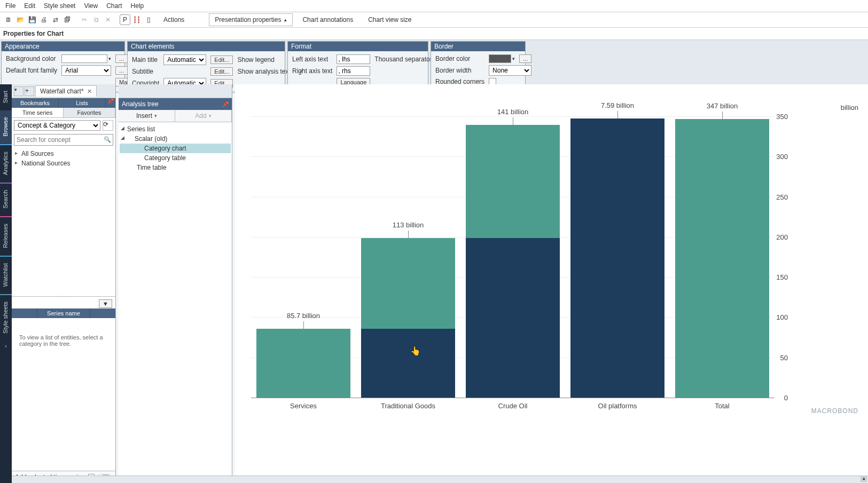  Describe the element at coordinates (29, 91) in the screenshot. I see `tab-add-icon: +` at that location.